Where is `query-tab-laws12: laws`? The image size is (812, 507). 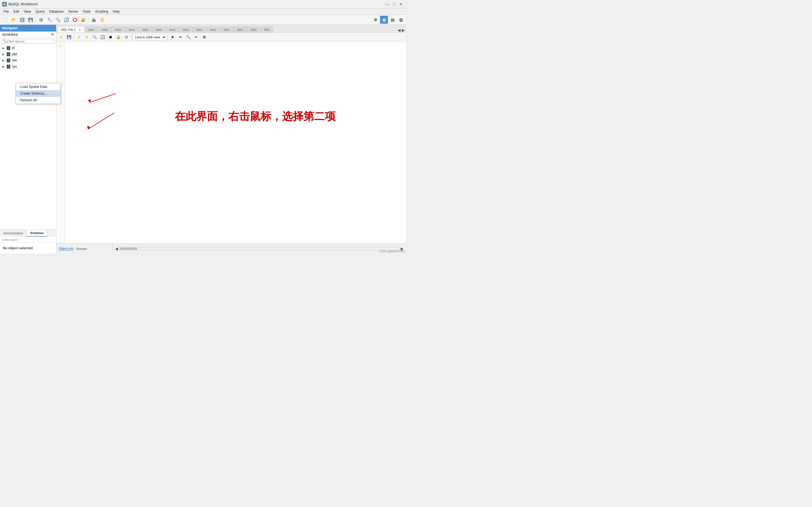
query-tab-laws12: laws is located at coordinates (240, 30).